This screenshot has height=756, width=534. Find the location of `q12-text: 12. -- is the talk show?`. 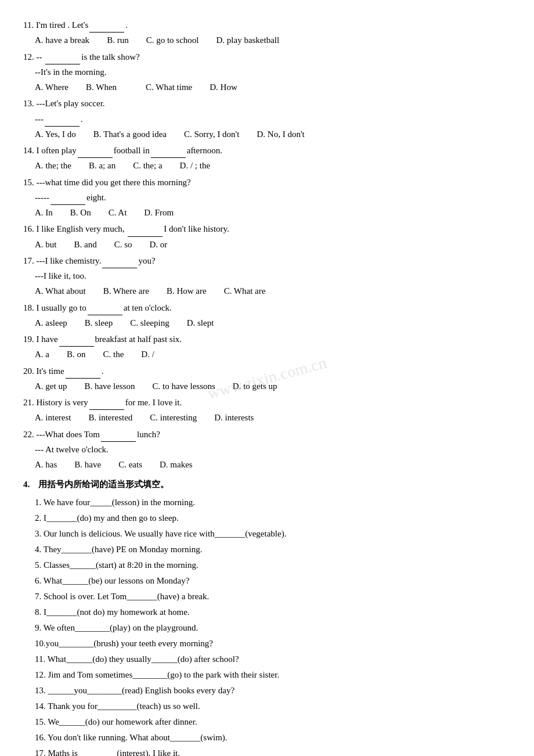

q12-text: 12. -- is the talk show? is located at coordinates (267, 57).